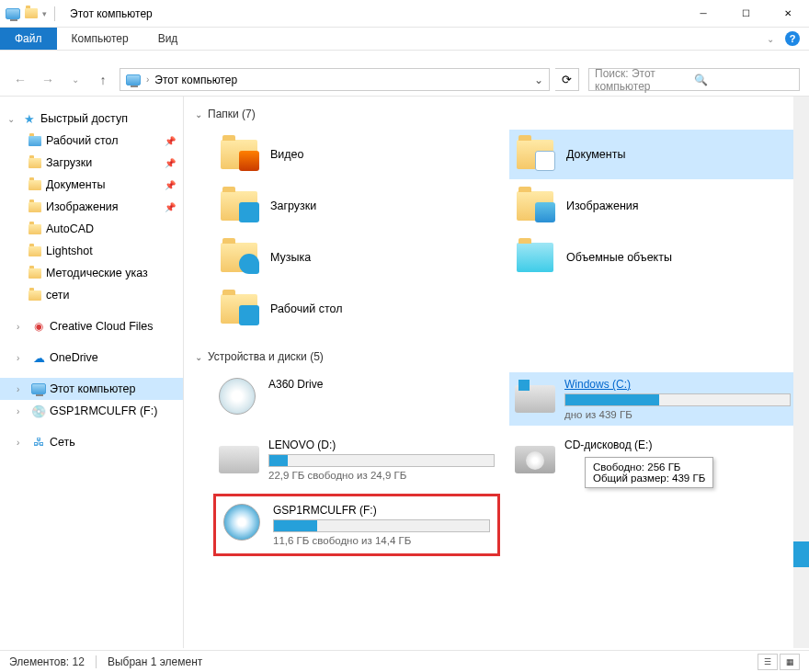  I want to click on pc-system-icon, so click(13, 14).